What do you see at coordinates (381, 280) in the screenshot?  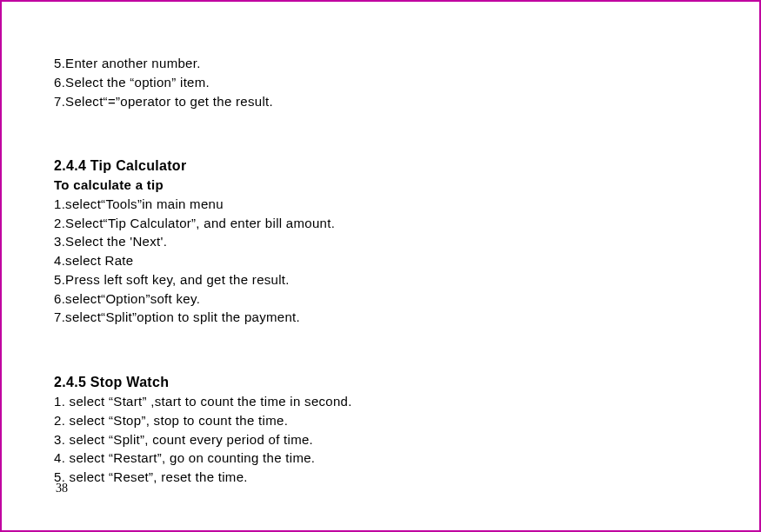 I see `text-line: 5.Press left soft key, and get the resul…` at bounding box center [381, 280].